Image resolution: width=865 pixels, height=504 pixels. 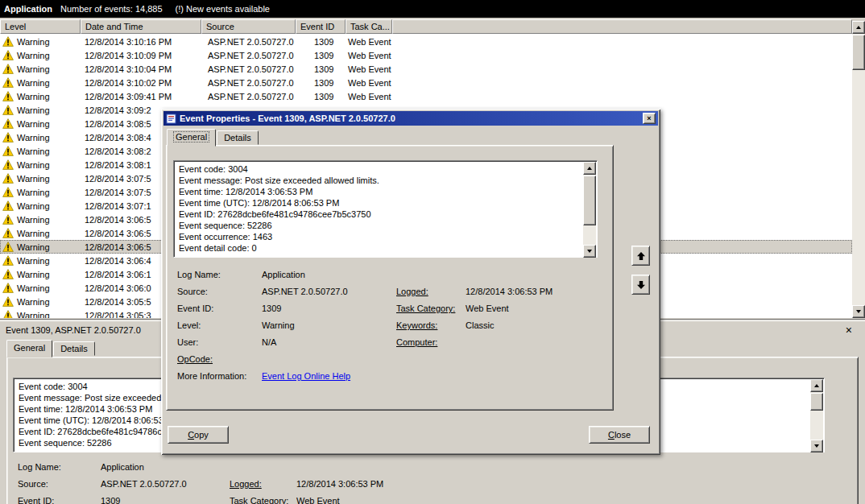 I want to click on events-count-status: Number of events: 14,885, so click(x=111, y=9).